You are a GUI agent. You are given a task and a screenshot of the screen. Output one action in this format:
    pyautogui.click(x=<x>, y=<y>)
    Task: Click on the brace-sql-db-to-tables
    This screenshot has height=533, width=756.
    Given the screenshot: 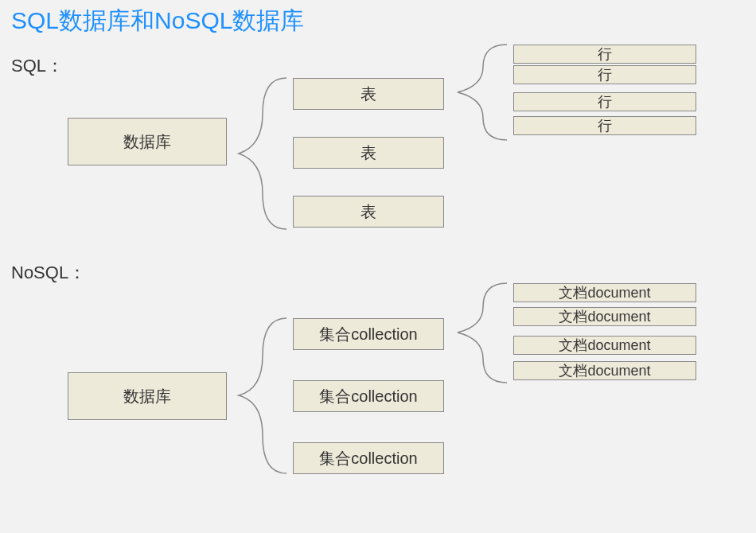 What is the action you would take?
    pyautogui.click(x=263, y=154)
    